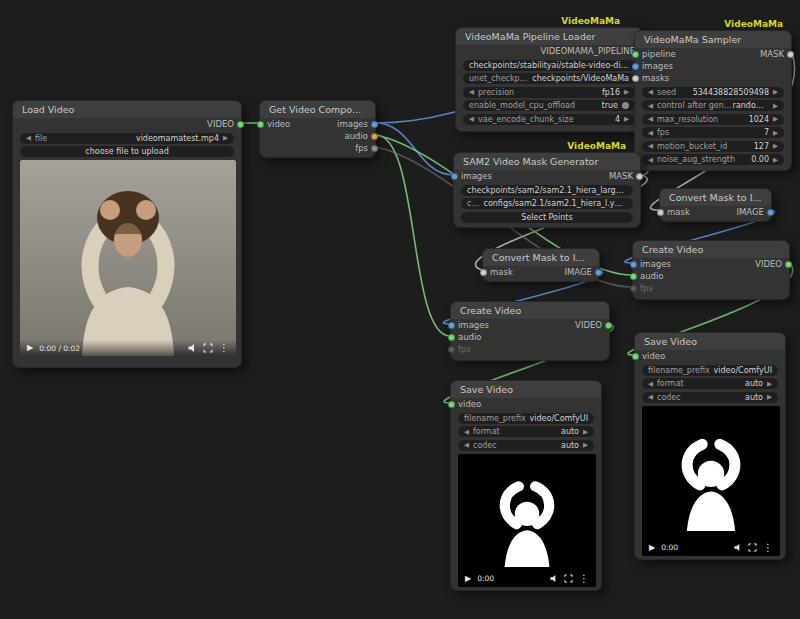 This screenshot has width=800, height=619. What do you see at coordinates (657, 54) in the screenshot?
I see `input-port-pipeline: pipeline` at bounding box center [657, 54].